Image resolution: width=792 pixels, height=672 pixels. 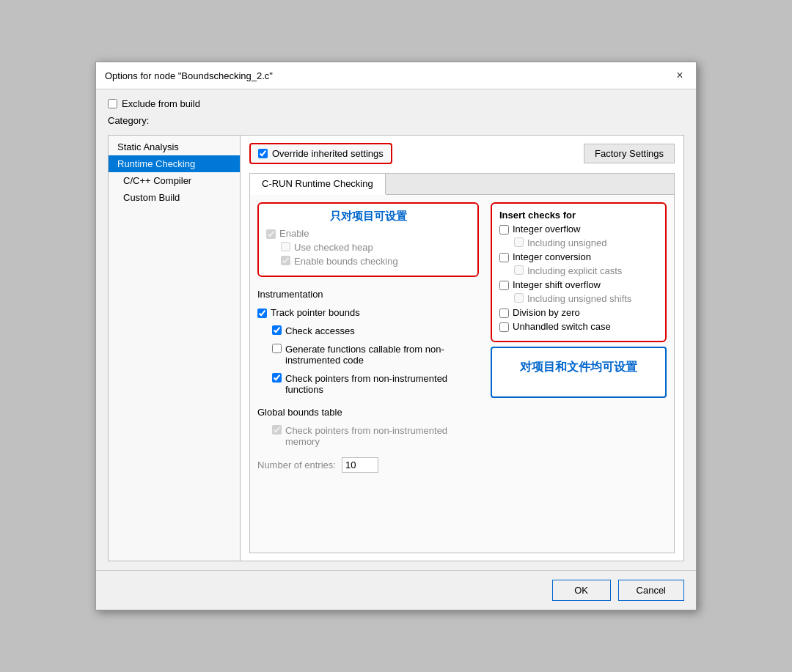 I want to click on generate-functions-checkbox, so click(x=277, y=349).